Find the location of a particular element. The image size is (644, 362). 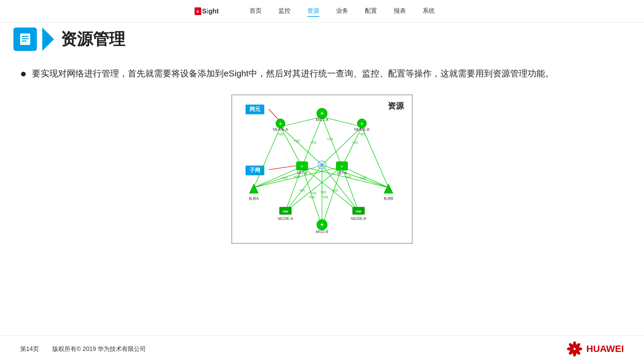

svg-text: AR22-A is located at coordinates (322, 120).